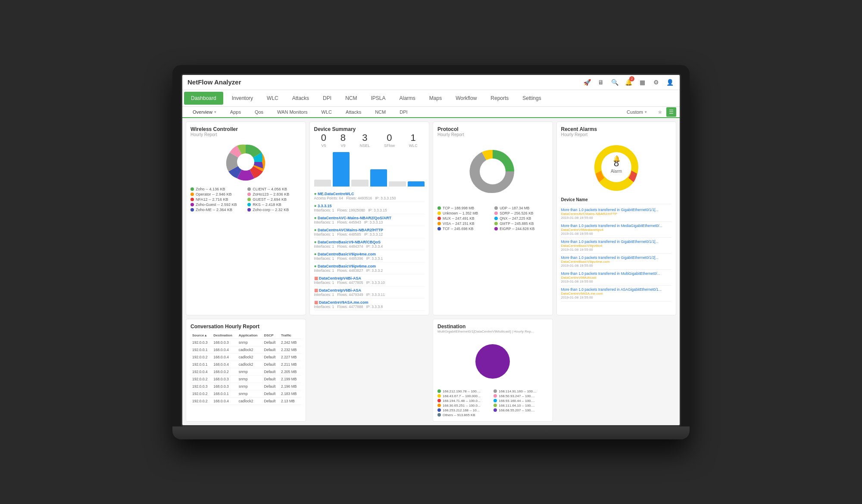 This screenshot has width=862, height=504. Describe the element at coordinates (615, 82) in the screenshot. I see `search-icon: 🔍` at that location.